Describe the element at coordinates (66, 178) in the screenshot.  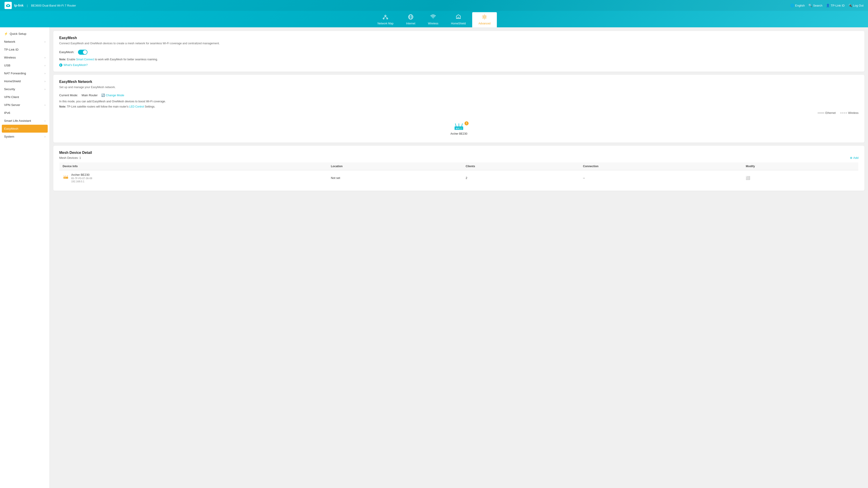
I see `device-router-icon` at that location.